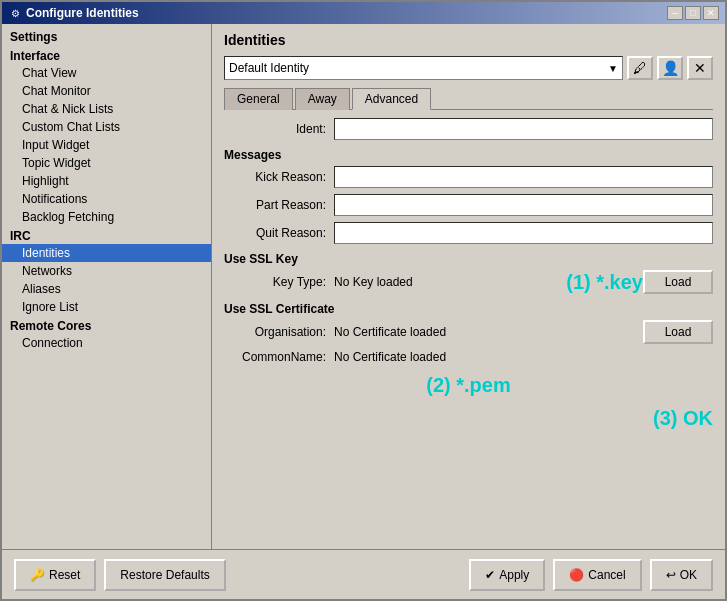 The width and height of the screenshot is (727, 601). I want to click on restore-defaults-button: Restore Defaults, so click(164, 575).